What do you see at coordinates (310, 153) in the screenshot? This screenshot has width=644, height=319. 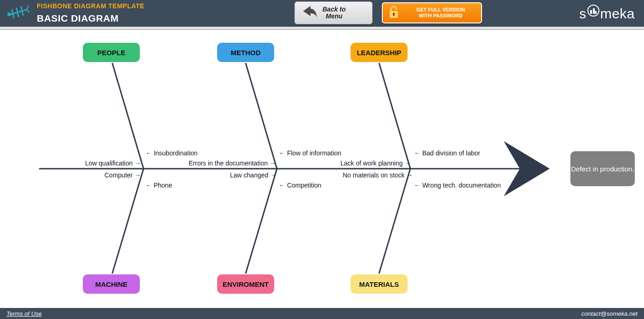 I see `cause-flow-of-information: ← Flow of information` at bounding box center [310, 153].